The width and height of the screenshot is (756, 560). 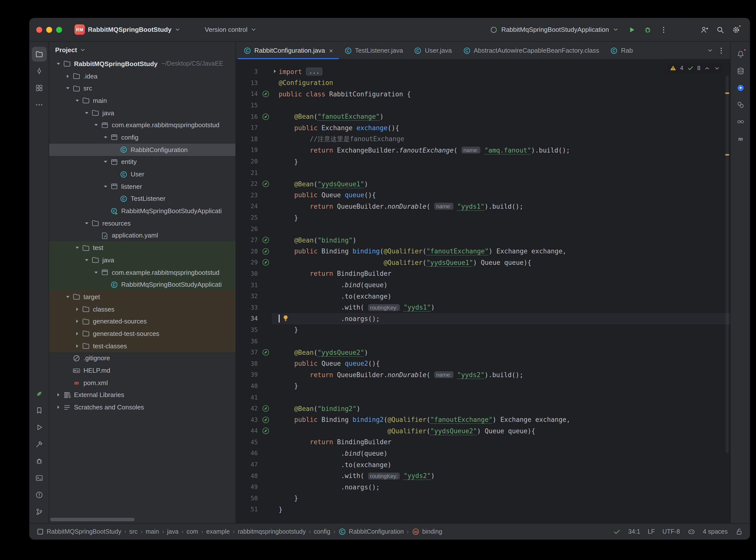 I want to click on tool-bookmarks, so click(x=39, y=411).